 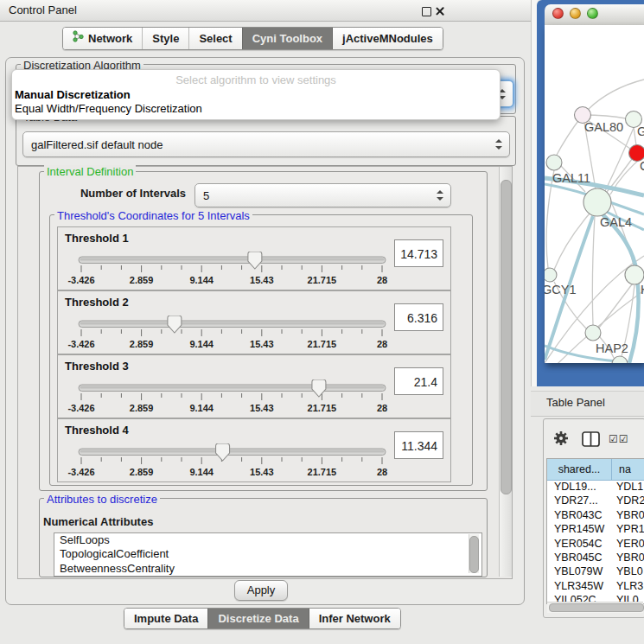 I want to click on vertical-scrollbar-thumb, so click(x=507, y=337).